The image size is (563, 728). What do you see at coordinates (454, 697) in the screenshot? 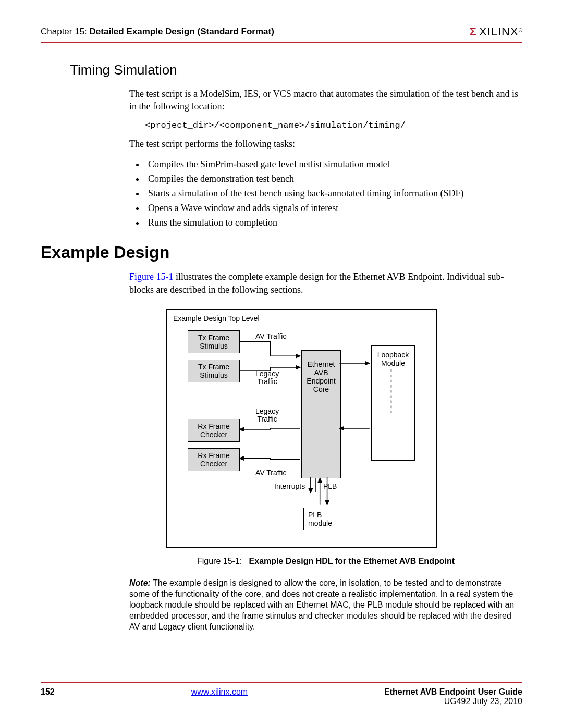
I see `footer-right: Ethernet AVB Endpoint User Guide UG492 J…` at bounding box center [454, 697].